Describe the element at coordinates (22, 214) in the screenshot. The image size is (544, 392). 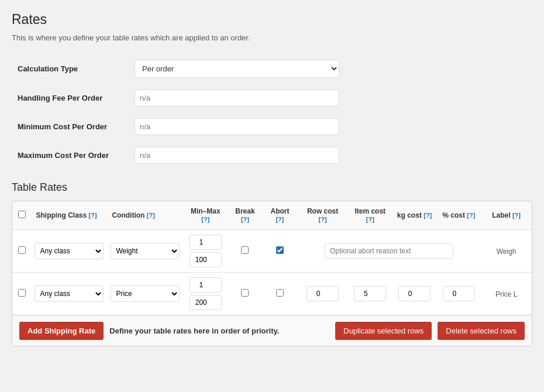
I see `select-all-checkbox` at that location.